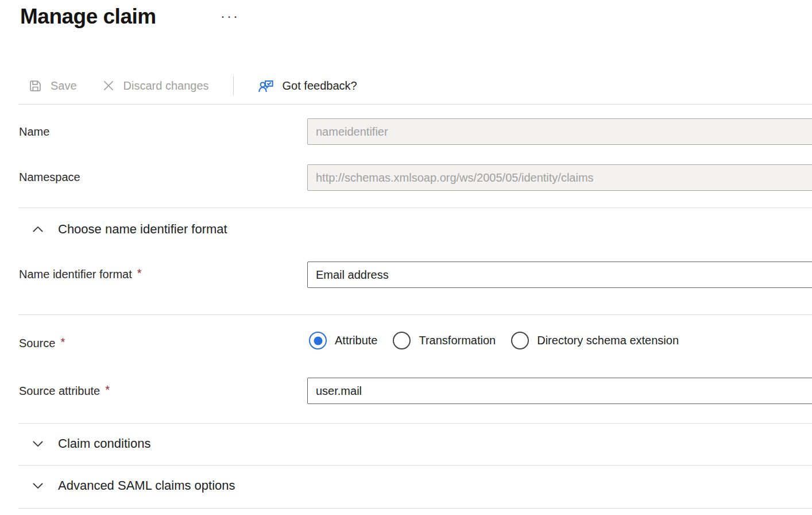 This screenshot has width=812, height=515. What do you see at coordinates (353, 275) in the screenshot?
I see `name-identifier-format-value: Email address` at bounding box center [353, 275].